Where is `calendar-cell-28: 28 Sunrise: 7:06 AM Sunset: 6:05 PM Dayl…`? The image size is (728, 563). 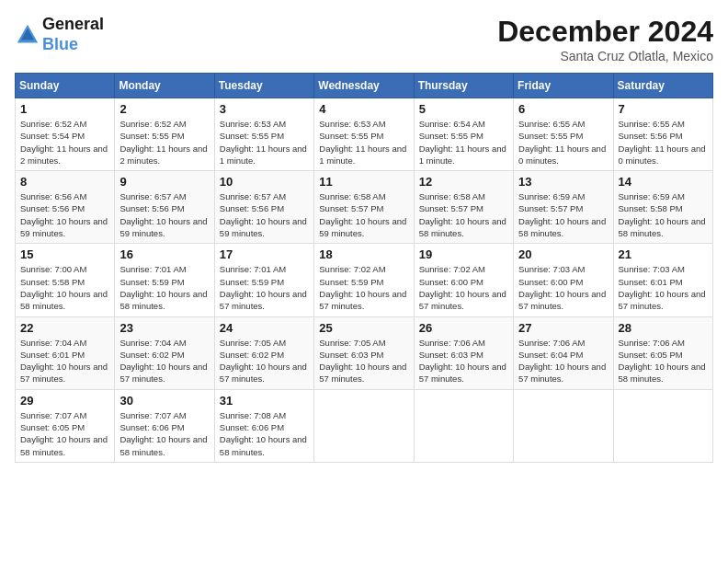
calendar-cell-28: 28 Sunrise: 7:06 AM Sunset: 6:05 PM Dayl… is located at coordinates (663, 353).